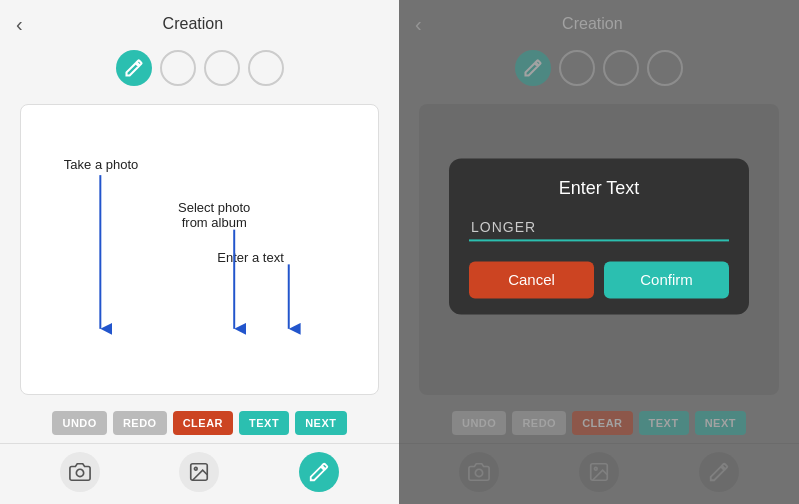  I want to click on gallery-icon-button, so click(199, 472).